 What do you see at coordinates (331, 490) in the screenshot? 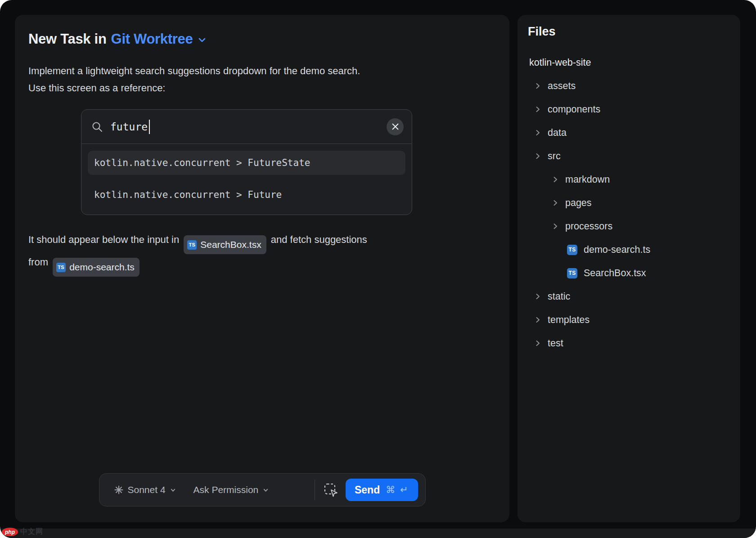
I see `select-element-button` at bounding box center [331, 490].